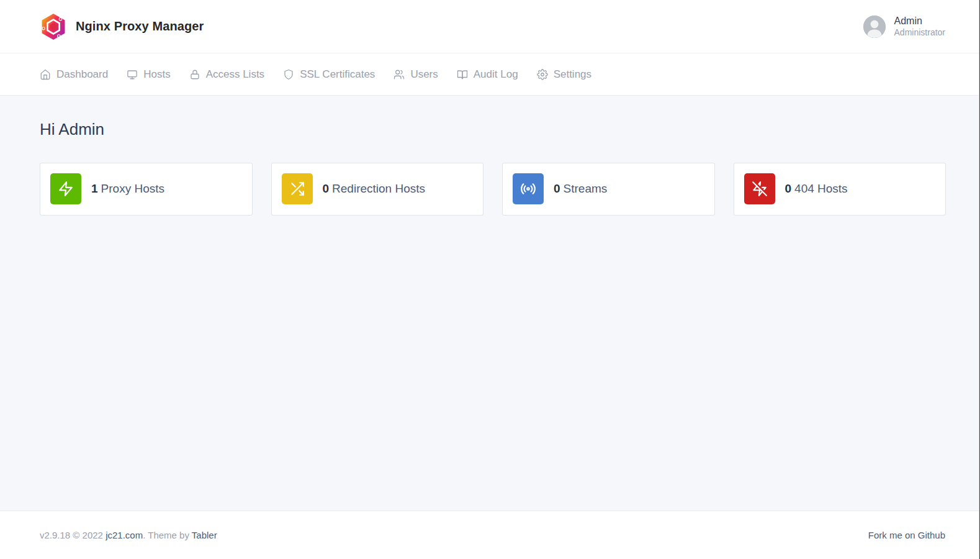 Image resolution: width=980 pixels, height=559 pixels. I want to click on gear-icon, so click(542, 75).